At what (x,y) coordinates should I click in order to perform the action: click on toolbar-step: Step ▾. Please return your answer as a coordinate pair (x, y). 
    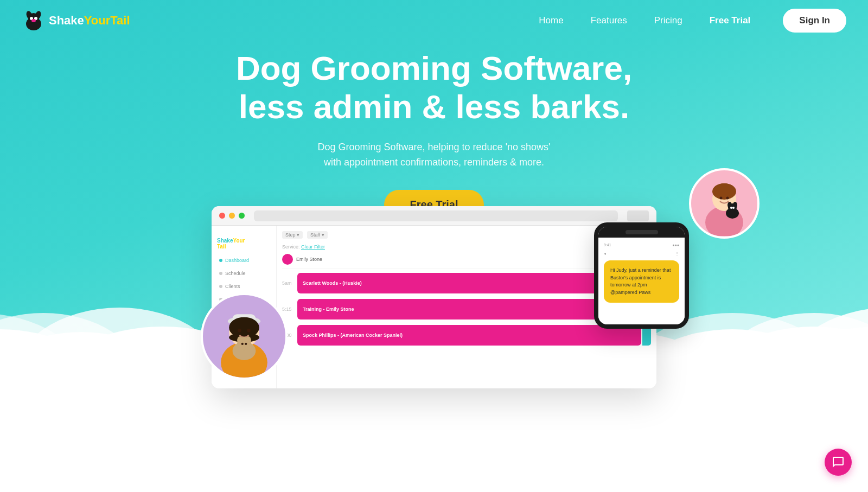
    Looking at the image, I should click on (292, 235).